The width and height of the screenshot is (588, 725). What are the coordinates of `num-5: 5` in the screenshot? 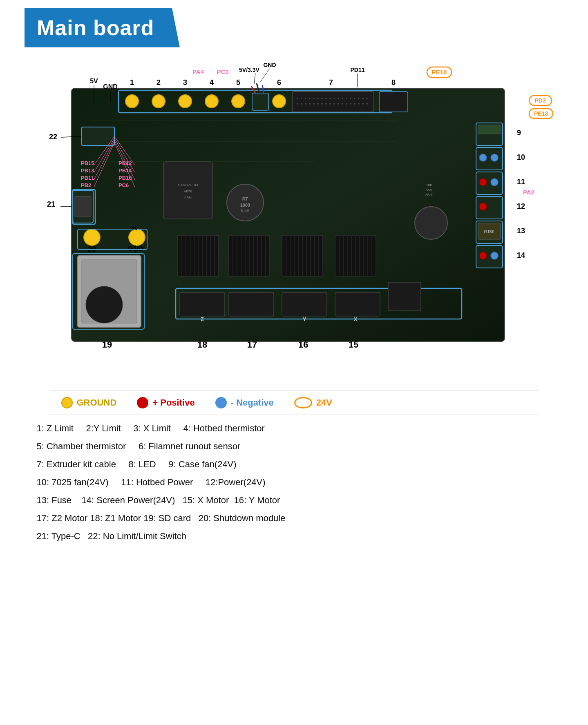 It's located at (238, 83).